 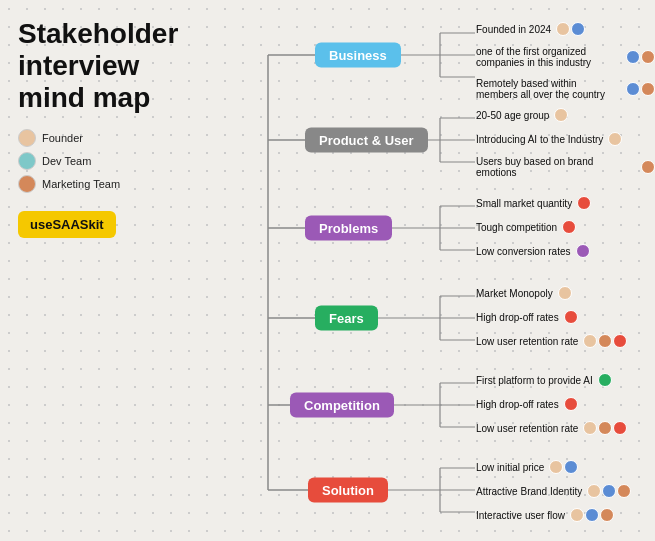 I want to click on avatar-founder, so click(x=27, y=138).